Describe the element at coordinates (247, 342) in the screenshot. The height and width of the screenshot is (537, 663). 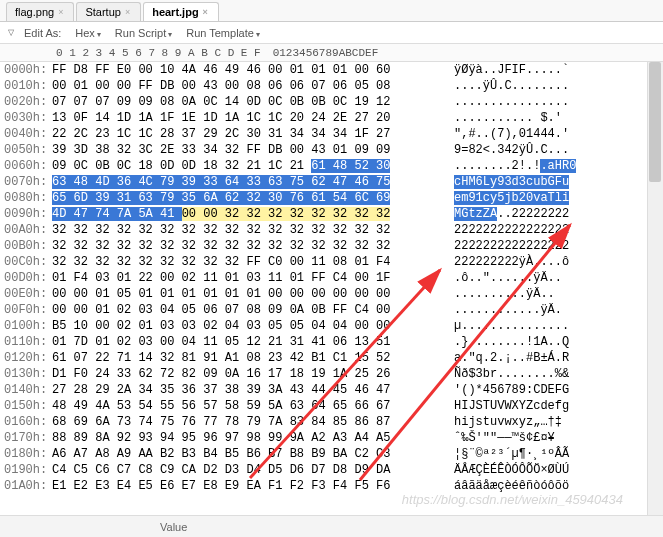
I see `hex-bytes: 01 7D 01 02 03 00 04 11 05 12 21 31 41 0…` at that location.